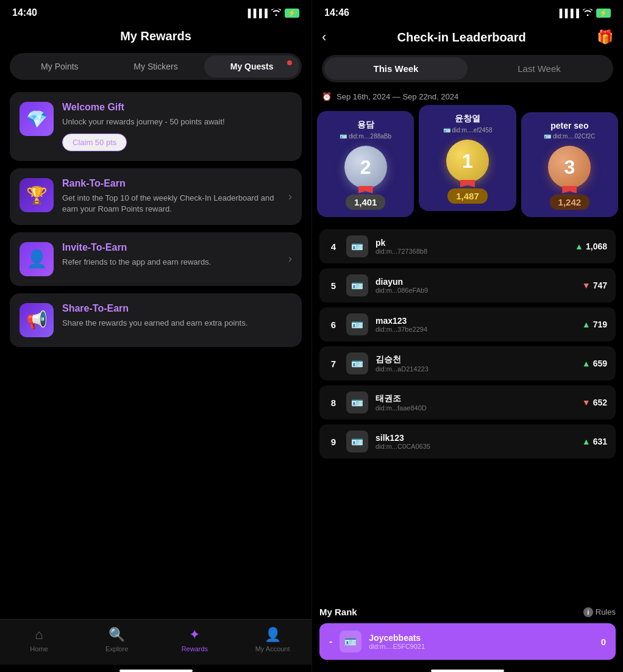 This screenshot has height=672, width=623. What do you see at coordinates (475, 282) in the screenshot?
I see `lb-name-5: diayun` at bounding box center [475, 282].